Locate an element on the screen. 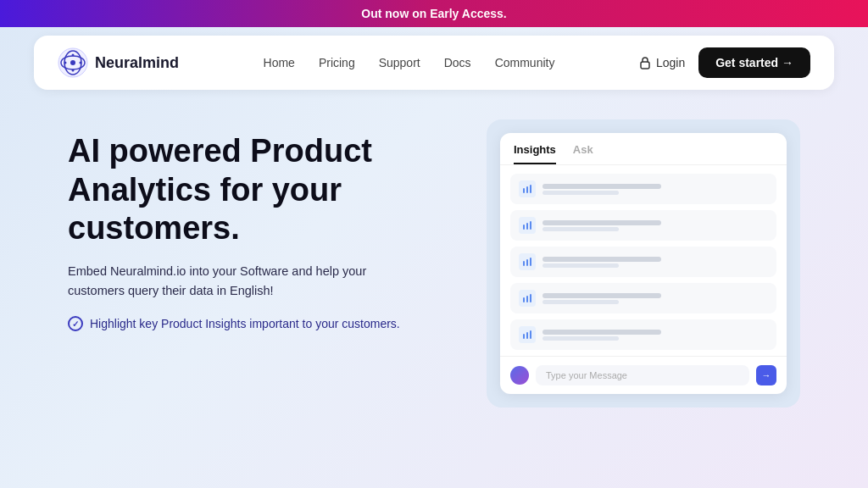 The image size is (868, 488). navbar-wrapper: Neuralmind Home Pricing Support Docs Com… is located at coordinates (434, 63).